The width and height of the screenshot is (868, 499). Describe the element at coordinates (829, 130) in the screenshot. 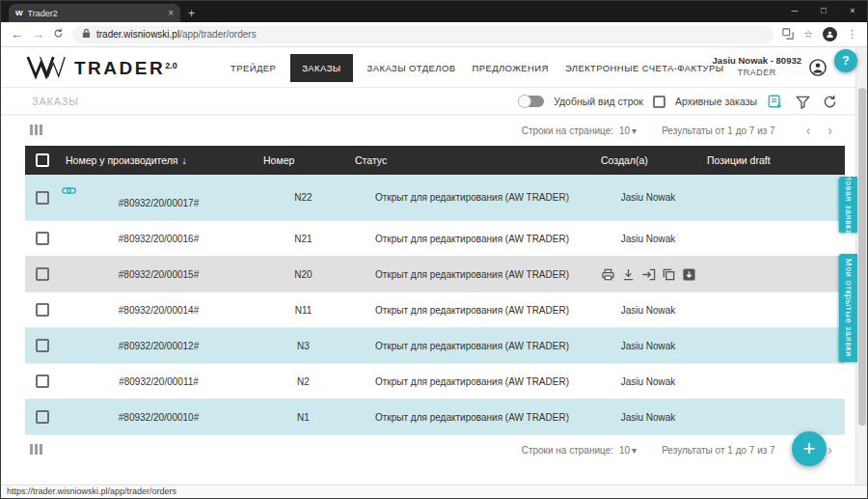

I see `next-page-icon: ›` at that location.